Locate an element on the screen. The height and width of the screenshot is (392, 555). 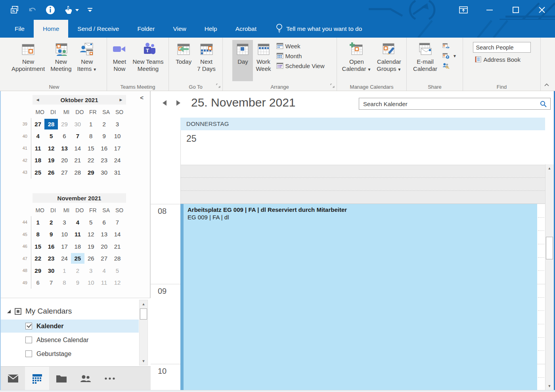
calendar-list-item: Absence Calendar is located at coordinates (70, 340).